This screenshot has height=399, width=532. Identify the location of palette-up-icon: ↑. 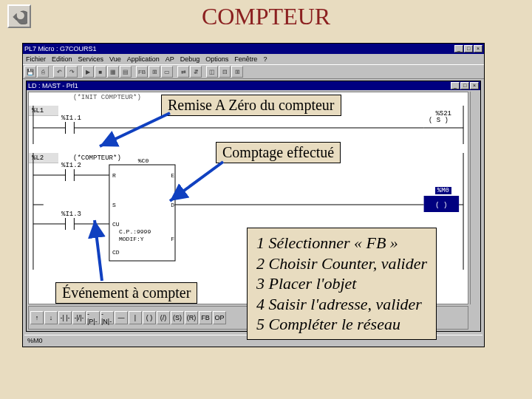
(37, 318).